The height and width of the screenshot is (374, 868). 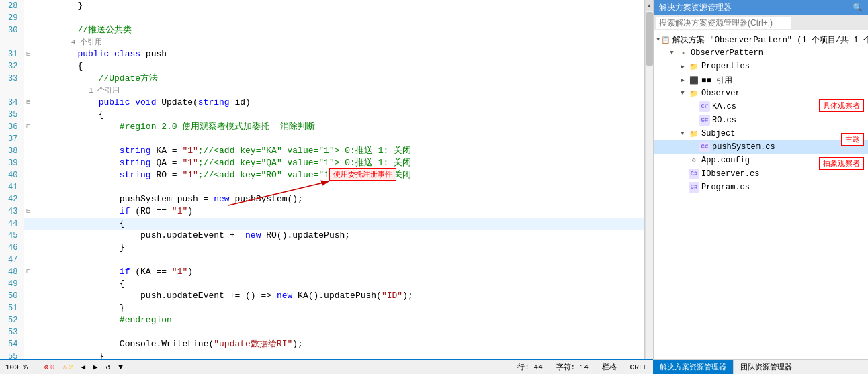 What do you see at coordinates (12, 248) in the screenshot?
I see `line-number: 46` at bounding box center [12, 248].